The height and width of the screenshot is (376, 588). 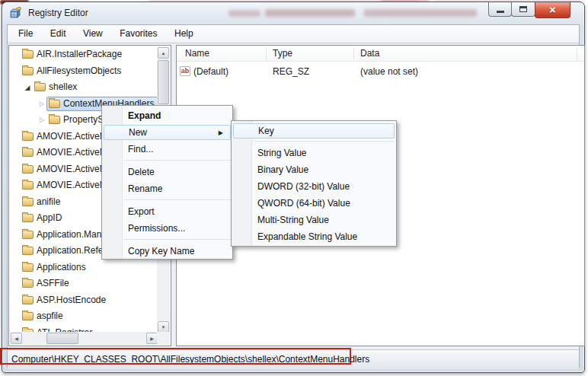 What do you see at coordinates (168, 228) in the screenshot?
I see `context-menu-item-permissions: Permissions...` at bounding box center [168, 228].